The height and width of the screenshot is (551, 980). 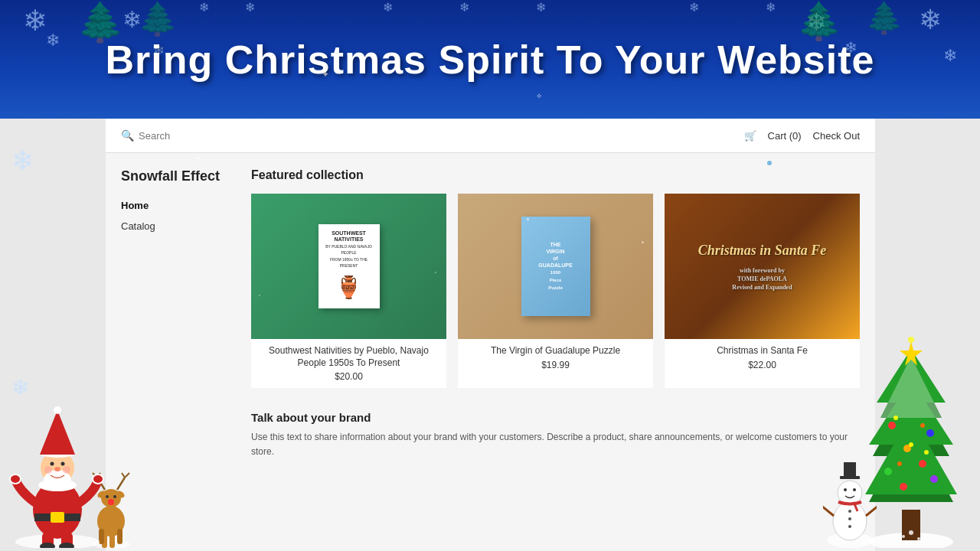 I want to click on snowman, so click(x=850, y=500).